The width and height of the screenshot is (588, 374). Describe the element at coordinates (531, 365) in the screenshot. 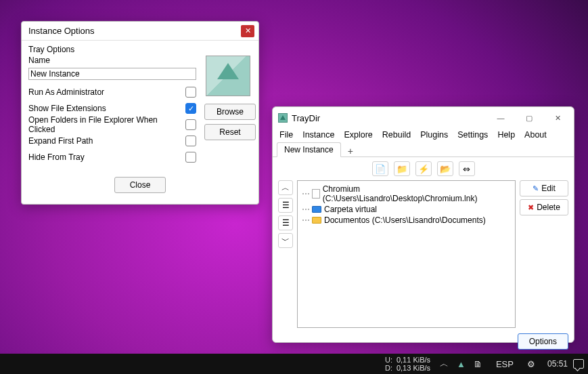

I see `tray-settings-icon: ⚙` at that location.